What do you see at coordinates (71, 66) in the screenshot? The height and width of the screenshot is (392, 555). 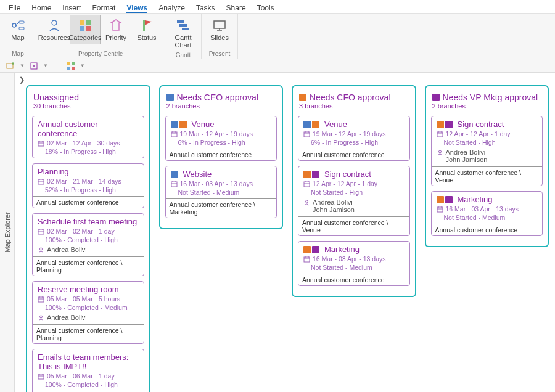 I see `categories-quick-icon` at bounding box center [71, 66].